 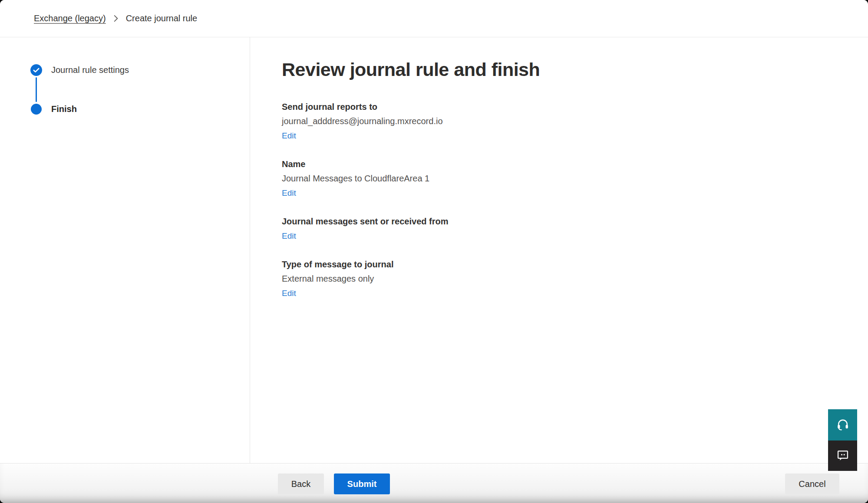 I want to click on cancel-button: Cancel, so click(x=812, y=484).